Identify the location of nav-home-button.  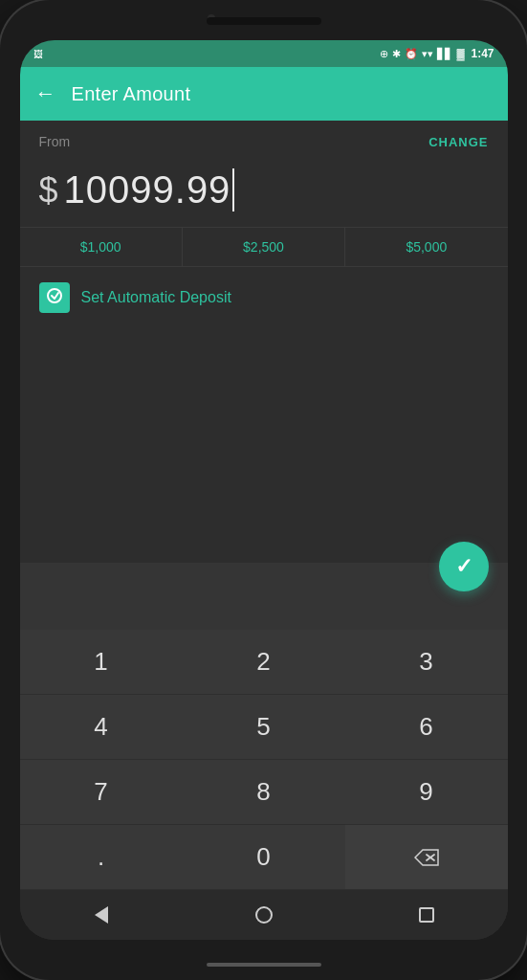
(264, 915).